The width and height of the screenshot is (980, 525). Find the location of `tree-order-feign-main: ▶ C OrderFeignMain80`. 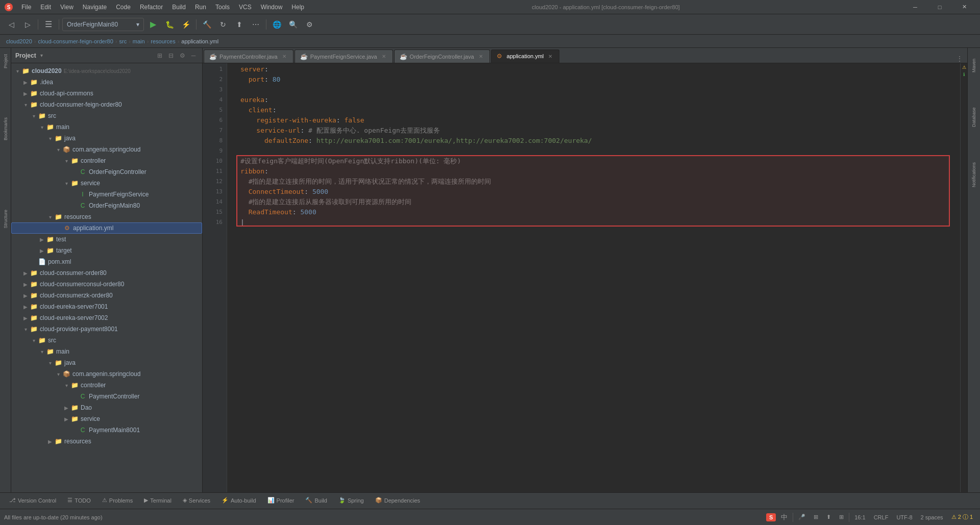

tree-order-feign-main: ▶ C OrderFeignMain80 is located at coordinates (107, 206).